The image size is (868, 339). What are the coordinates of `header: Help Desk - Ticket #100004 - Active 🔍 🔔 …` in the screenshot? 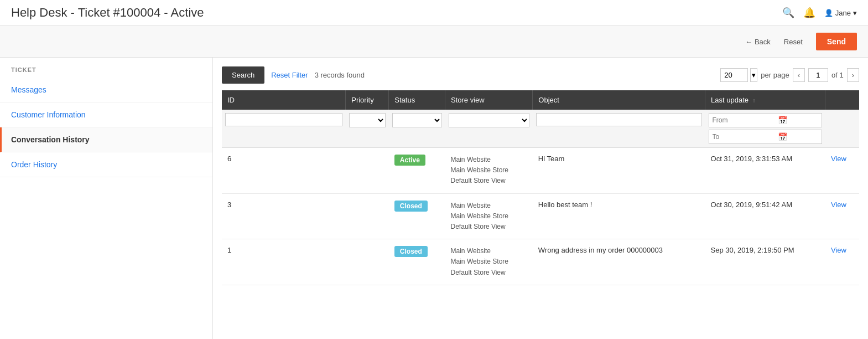 It's located at (434, 13).